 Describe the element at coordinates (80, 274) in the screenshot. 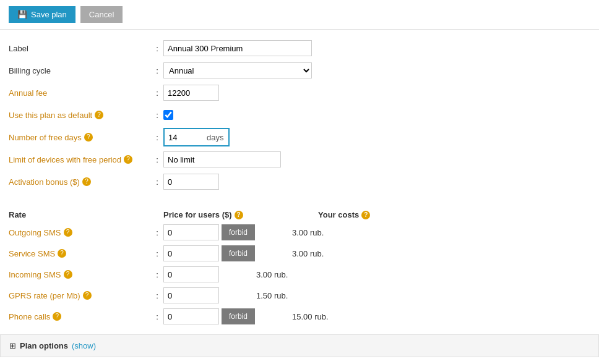

I see `rate-row-label-2: Incoming SMS ?` at that location.